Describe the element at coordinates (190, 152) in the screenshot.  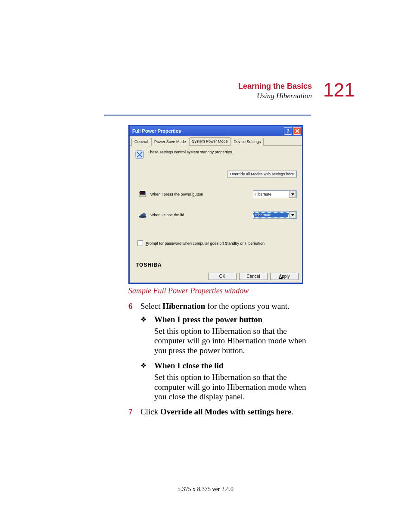
I see `panel-description: These settings control system standby pr…` at that location.